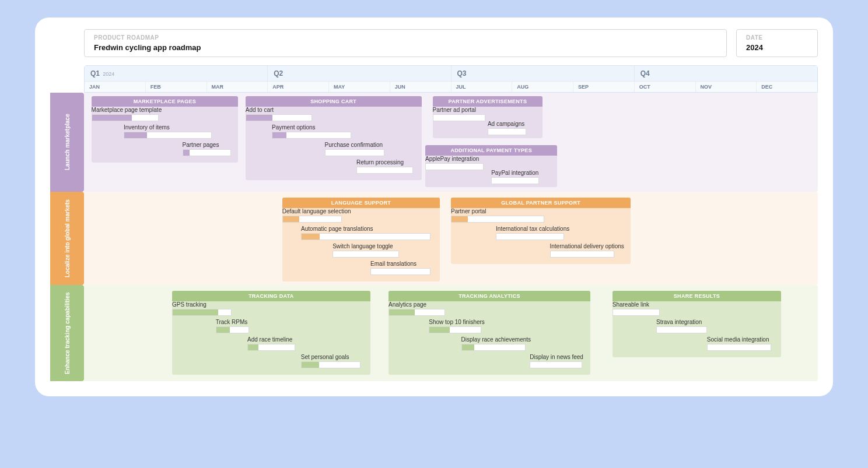 The height and width of the screenshot is (468, 868). What do you see at coordinates (455, 326) in the screenshot?
I see `task: Show top 10 finishers` at bounding box center [455, 326].